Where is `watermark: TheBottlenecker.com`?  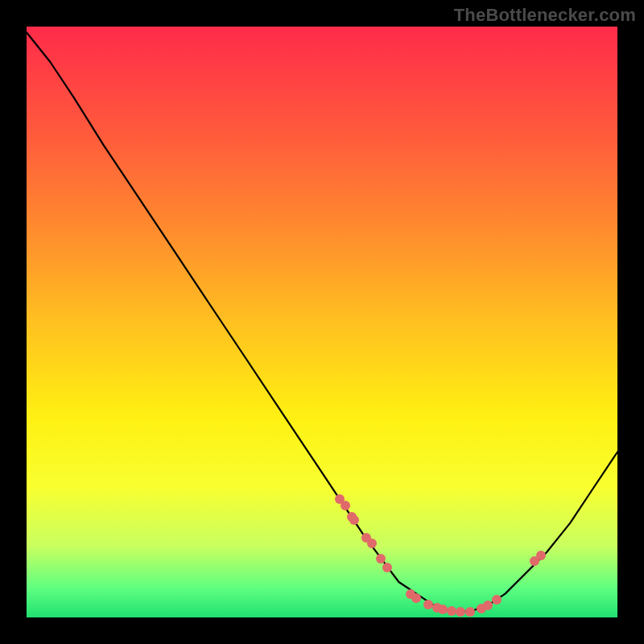
watermark: TheBottlenecker.com is located at coordinates (545, 15).